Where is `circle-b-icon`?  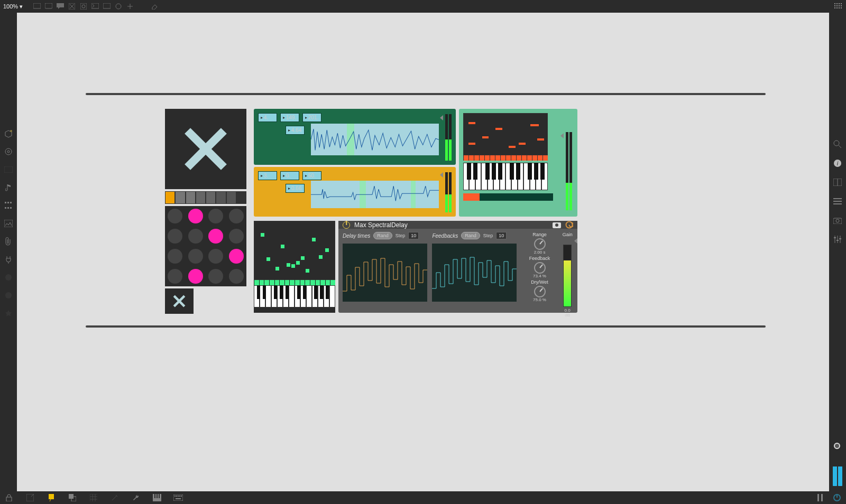
circle-b-icon is located at coordinates (8, 295).